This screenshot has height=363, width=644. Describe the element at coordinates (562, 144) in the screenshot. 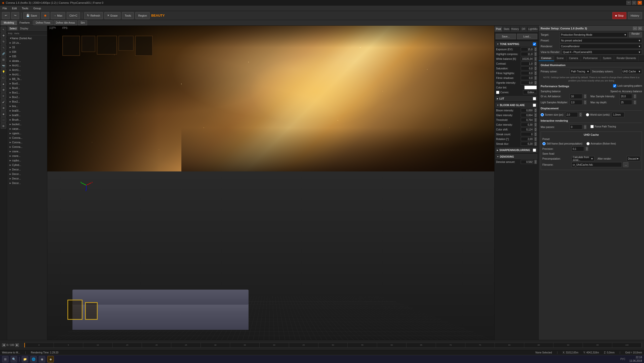

I see `still-frame-radio: Still frame (fast precomputation)` at that location.